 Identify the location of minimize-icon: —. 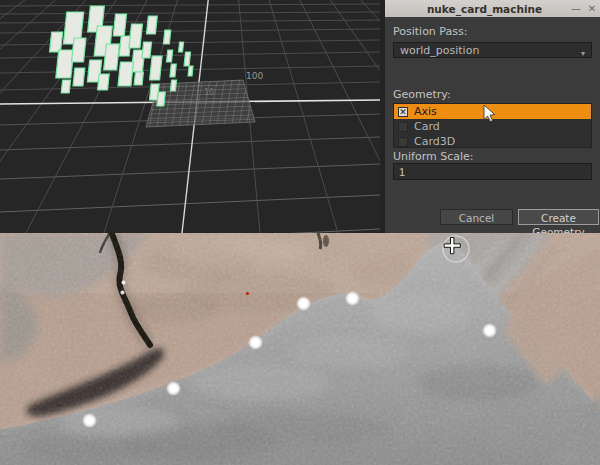
(576, 8).